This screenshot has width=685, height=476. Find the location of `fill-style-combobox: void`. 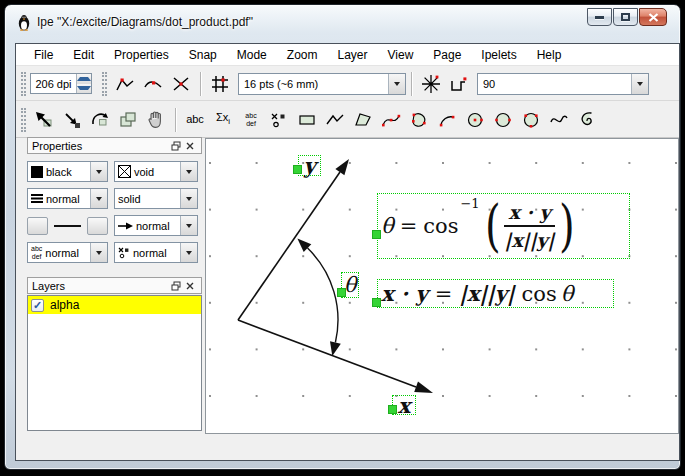

fill-style-combobox: void is located at coordinates (156, 172).